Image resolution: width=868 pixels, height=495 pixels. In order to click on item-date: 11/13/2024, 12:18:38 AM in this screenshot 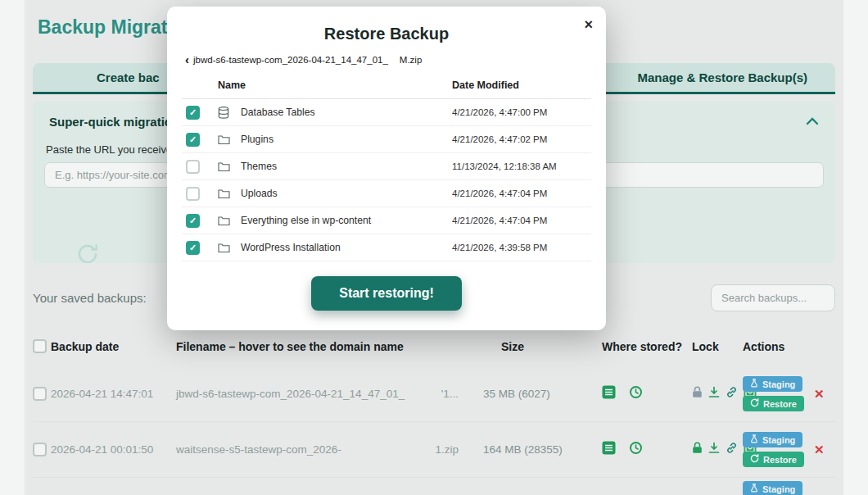, I will do `click(522, 166)`.